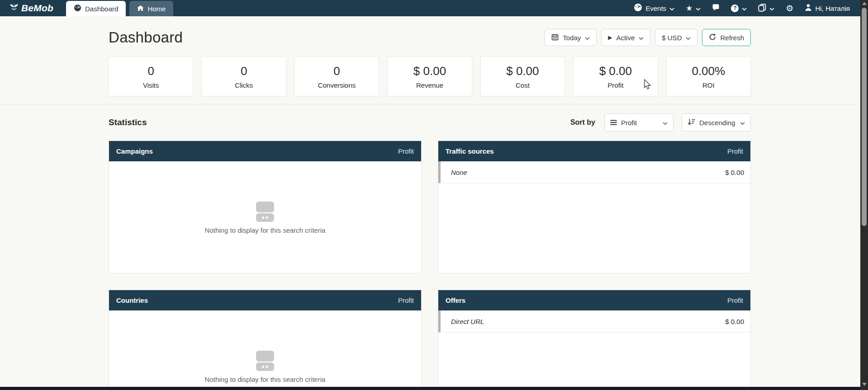  What do you see at coordinates (864, 117) in the screenshot?
I see `scrollbar-thumb` at bounding box center [864, 117].